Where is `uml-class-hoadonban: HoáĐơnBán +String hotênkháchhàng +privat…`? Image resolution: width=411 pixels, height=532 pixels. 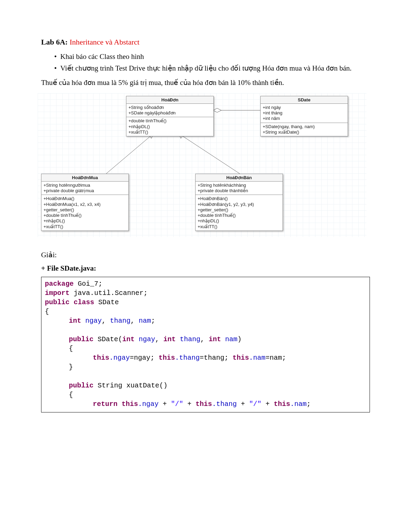 uml-class-hoadonban: HoáĐơnBán +String hotênkháchhàng +privat… is located at coordinates (239, 202).